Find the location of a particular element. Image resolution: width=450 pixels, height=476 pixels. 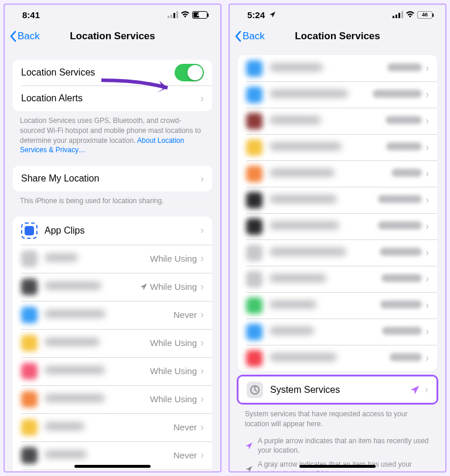

status-right: 40 is located at coordinates (188, 15).